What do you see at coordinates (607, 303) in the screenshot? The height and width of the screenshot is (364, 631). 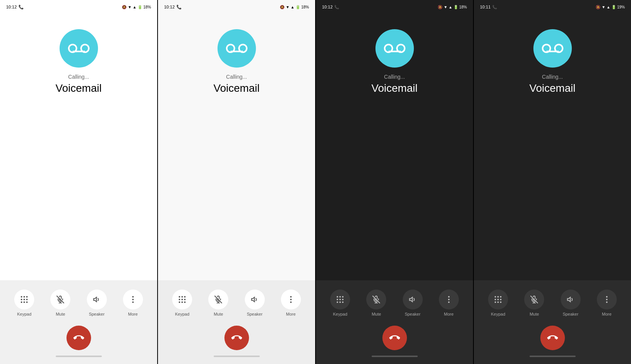 I see `more-action-4: More` at bounding box center [607, 303].